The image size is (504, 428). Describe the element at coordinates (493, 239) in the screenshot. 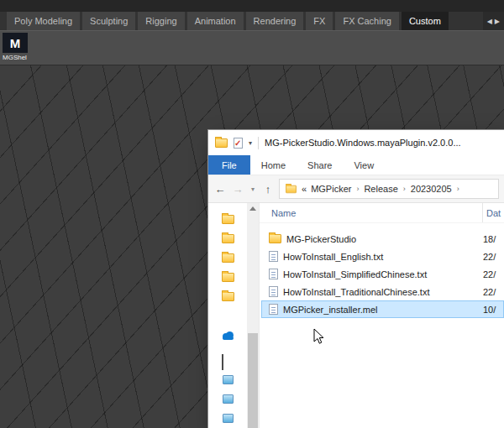

I see `file-date: 18/` at that location.